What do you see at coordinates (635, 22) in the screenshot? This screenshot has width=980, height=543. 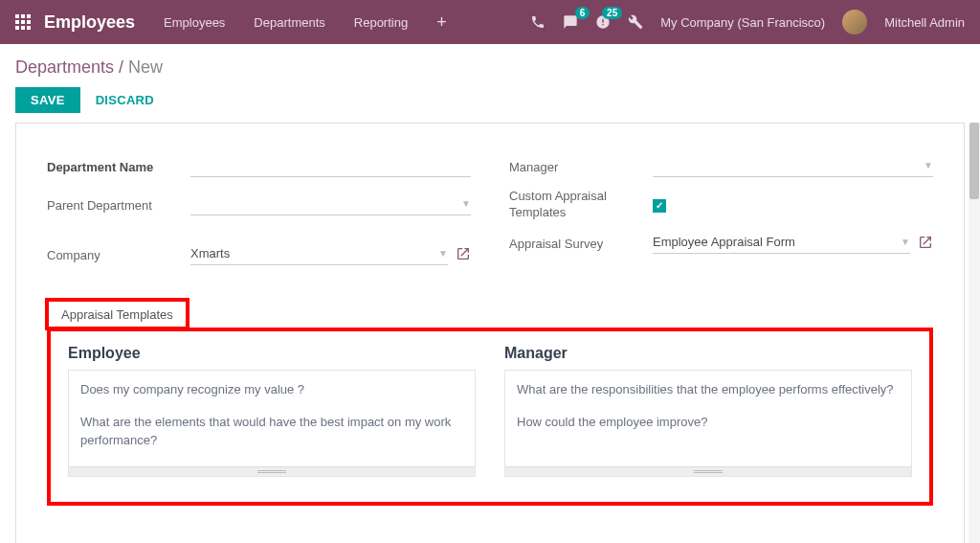 I see `tools-icon` at bounding box center [635, 22].